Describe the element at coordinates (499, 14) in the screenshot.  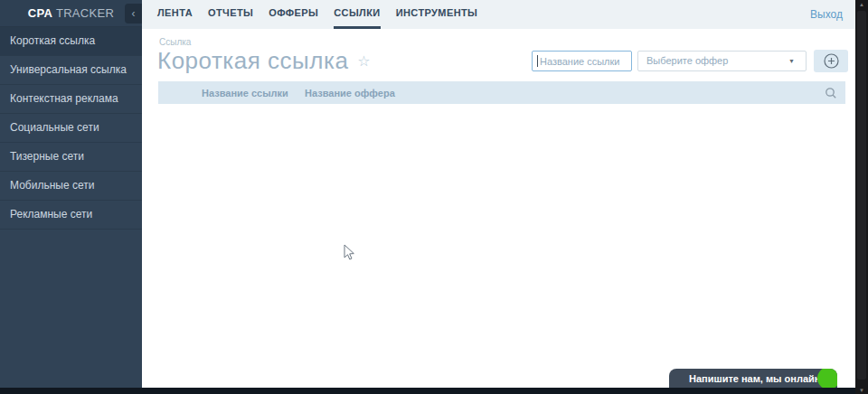
I see `top-navbar: ЛЕНТА ОТЧЕТЫ ОФФЕРЫ ССЫЛКИ ИНСТРУМЕНТЫ В…` at that location.